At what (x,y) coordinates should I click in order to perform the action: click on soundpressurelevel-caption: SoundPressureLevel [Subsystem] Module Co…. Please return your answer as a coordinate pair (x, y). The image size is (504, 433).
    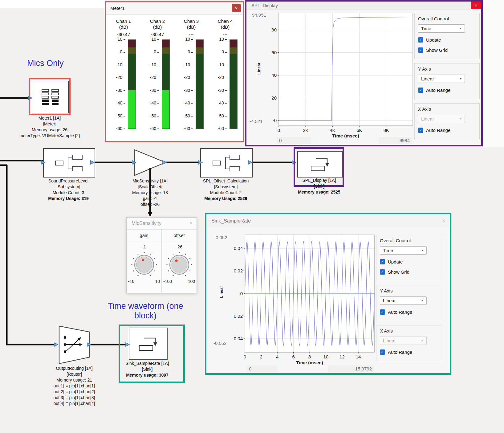
    Looking at the image, I should click on (68, 190).